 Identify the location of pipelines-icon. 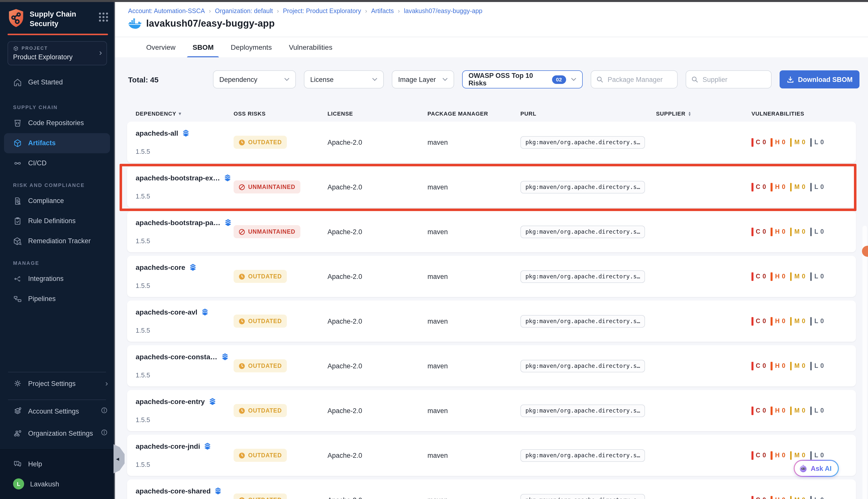
(18, 299).